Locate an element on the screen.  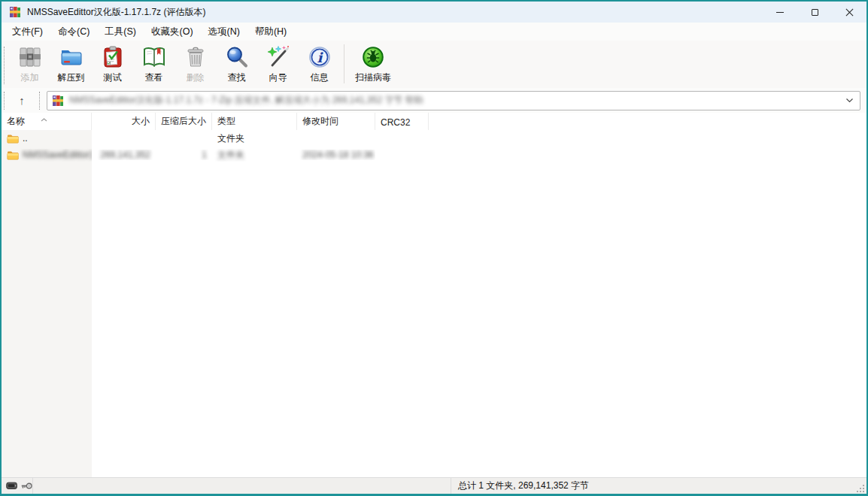
extract-label: 解压到 is located at coordinates (71, 78).